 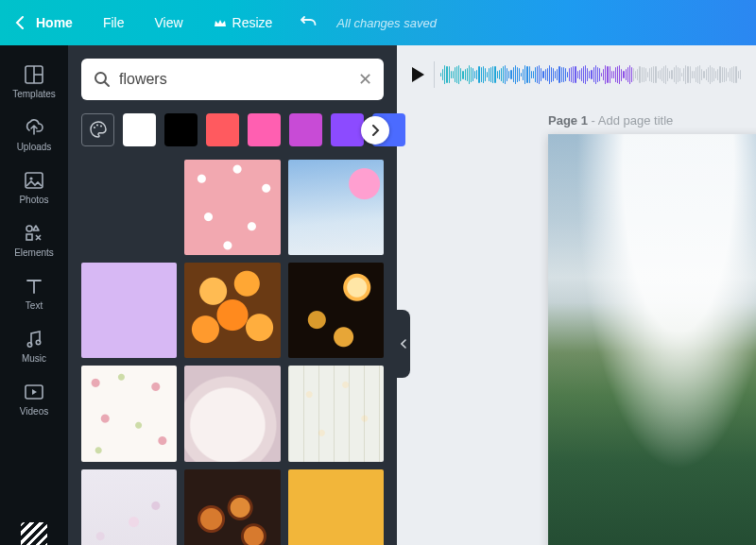 What do you see at coordinates (34, 293) in the screenshot?
I see `rail-text: Text` at bounding box center [34, 293].